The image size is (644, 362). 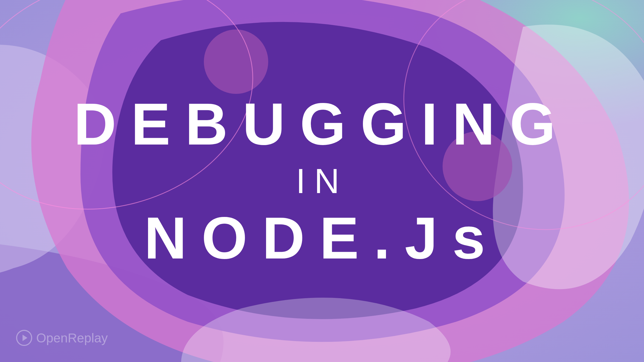 What do you see at coordinates (72, 338) in the screenshot?
I see `watermark-text: OpenReplay` at bounding box center [72, 338].